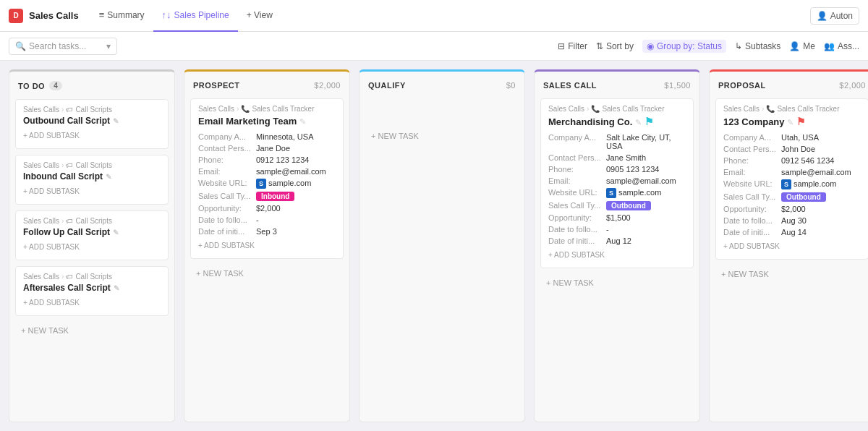 This screenshot has height=431, width=868. I want to click on detail-row: Contact Pers... John Doe, so click(792, 149).